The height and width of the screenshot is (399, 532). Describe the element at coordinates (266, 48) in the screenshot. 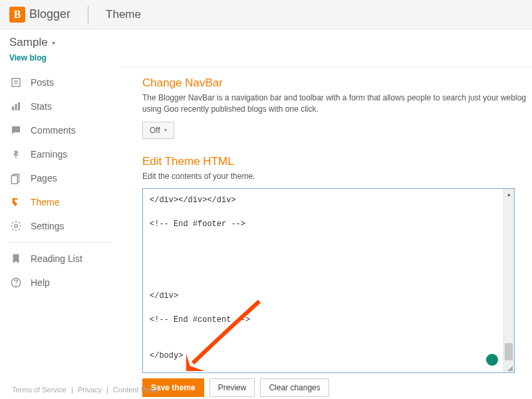

I see `subheader: Sample View blog` at that location.